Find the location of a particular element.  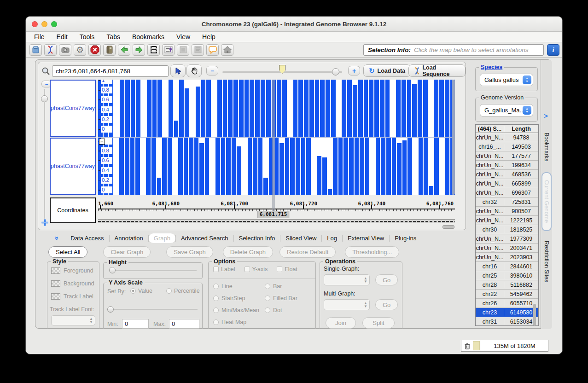

yaxis-slider-thumb is located at coordinates (111, 309).